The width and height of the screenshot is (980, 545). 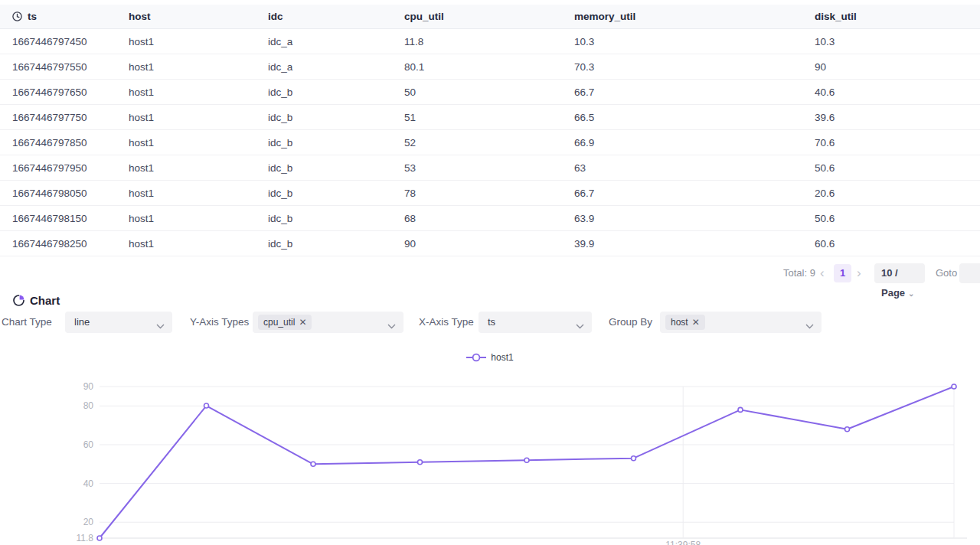 What do you see at coordinates (490, 41) in the screenshot?
I see `table-row: 1667446797450host1idc_a11.810.310.3` at bounding box center [490, 41].